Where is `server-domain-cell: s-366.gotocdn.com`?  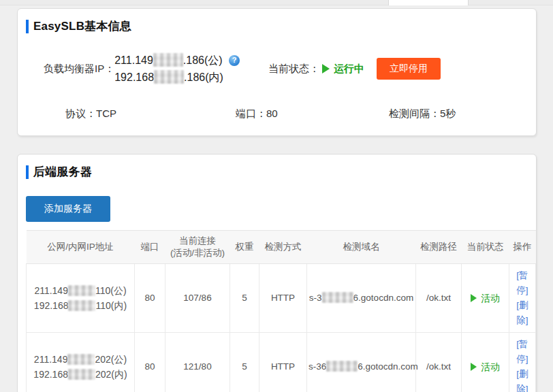
server-domain-cell: s-366.gotocdn.com is located at coordinates (362, 362).